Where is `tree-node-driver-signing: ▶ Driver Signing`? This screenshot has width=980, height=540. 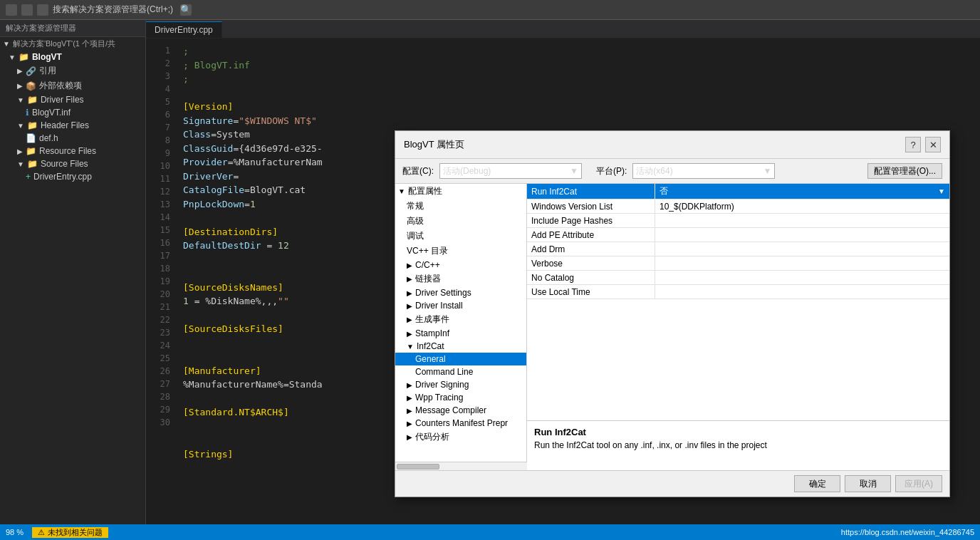 tree-node-driver-signing: ▶ Driver Signing is located at coordinates (461, 385).